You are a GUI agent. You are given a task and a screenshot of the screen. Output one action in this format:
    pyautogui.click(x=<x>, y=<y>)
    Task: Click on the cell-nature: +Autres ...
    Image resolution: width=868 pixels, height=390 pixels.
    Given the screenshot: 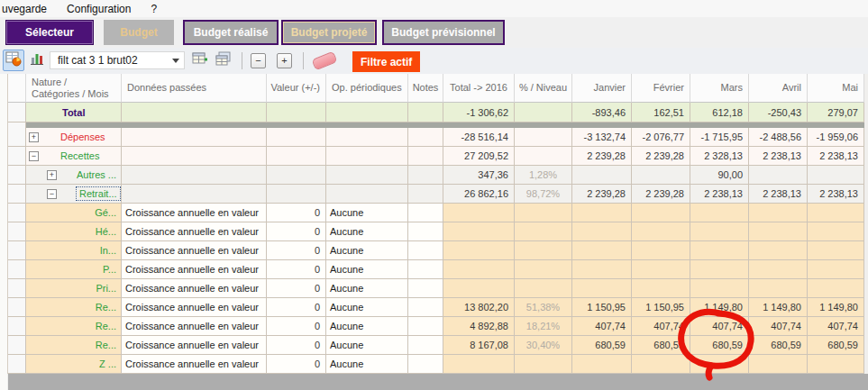 What is the action you would take?
    pyautogui.click(x=74, y=175)
    